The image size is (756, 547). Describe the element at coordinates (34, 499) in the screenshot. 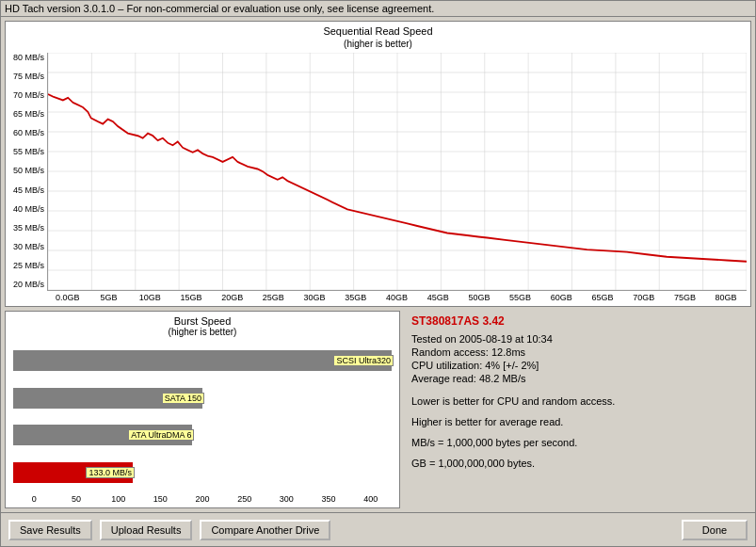

I see `burst-x-tick: 0` at that location.